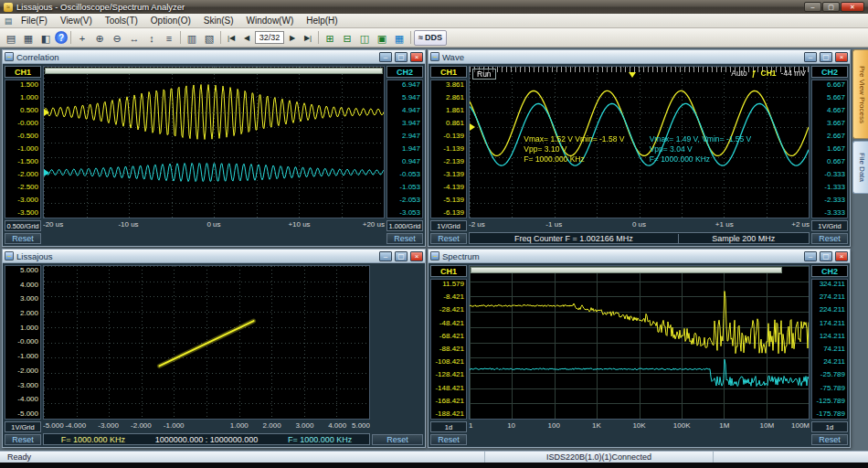 This screenshot has height=468, width=868. I want to click on ch1-grid-setting: 0.500/Grid, so click(23, 226).